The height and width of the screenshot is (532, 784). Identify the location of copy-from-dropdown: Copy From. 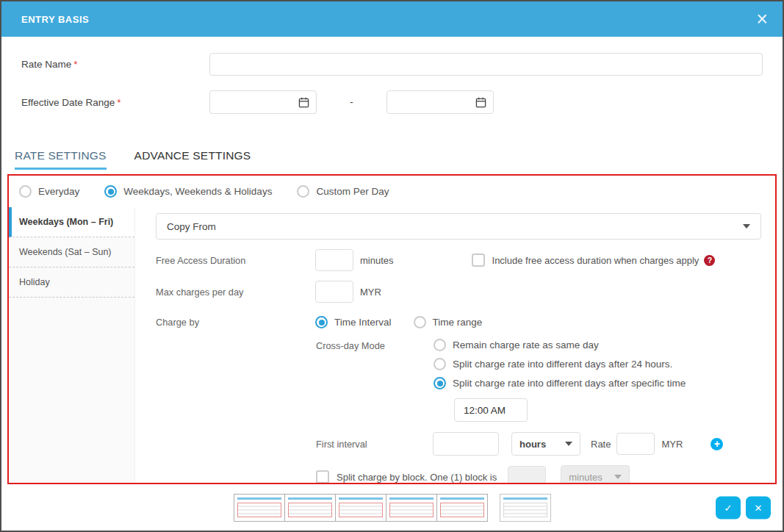
(458, 226).